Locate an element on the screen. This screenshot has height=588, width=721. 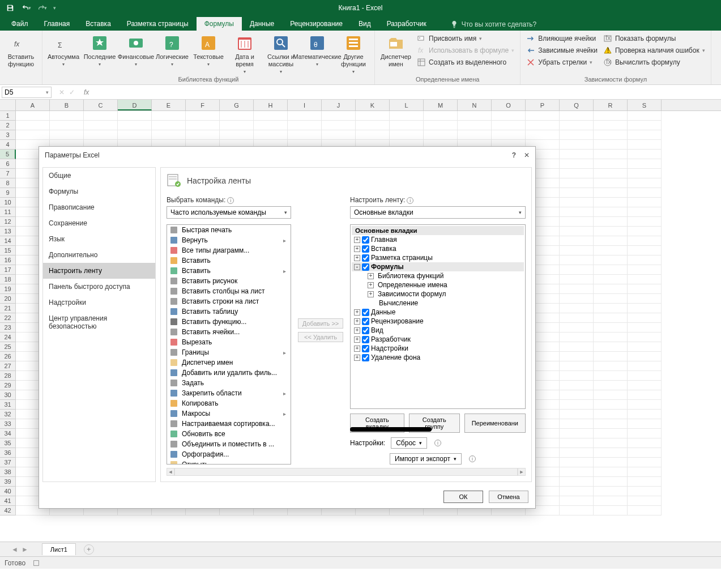
tree-subitem: Вычисление is located at coordinates (438, 303).